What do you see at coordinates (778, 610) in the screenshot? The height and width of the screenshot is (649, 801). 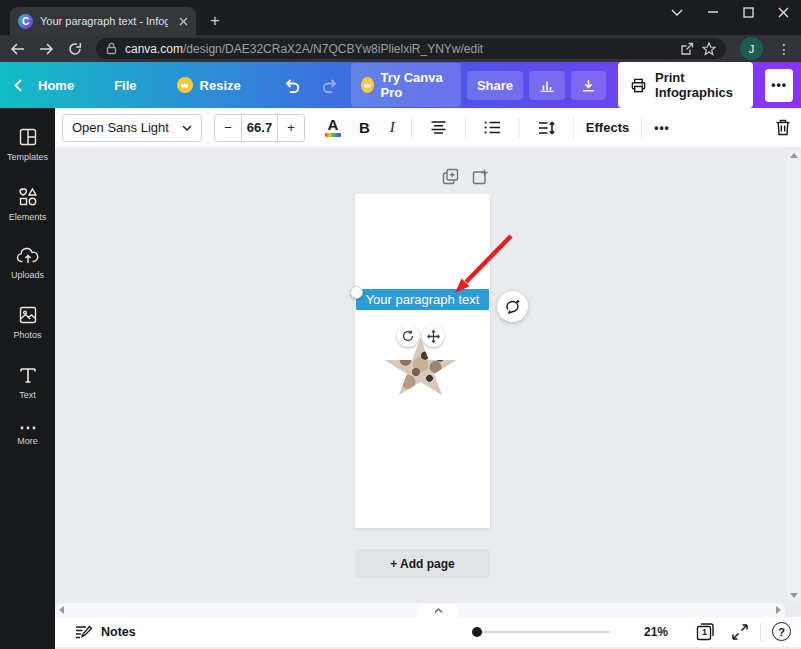 I see `scroll-right-icon` at bounding box center [778, 610].